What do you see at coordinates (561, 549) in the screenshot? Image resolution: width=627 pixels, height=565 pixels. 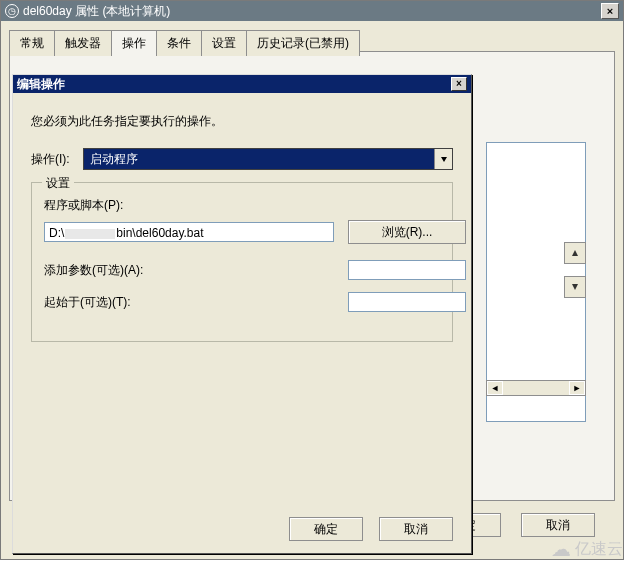 I see `cloud-icon: ☁` at bounding box center [561, 549].